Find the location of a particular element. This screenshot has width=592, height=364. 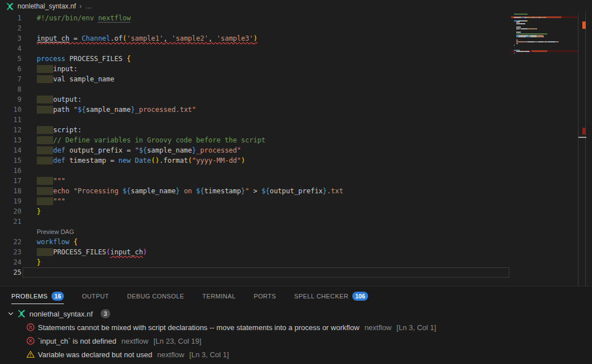

line-number: 15 is located at coordinates (11, 161).